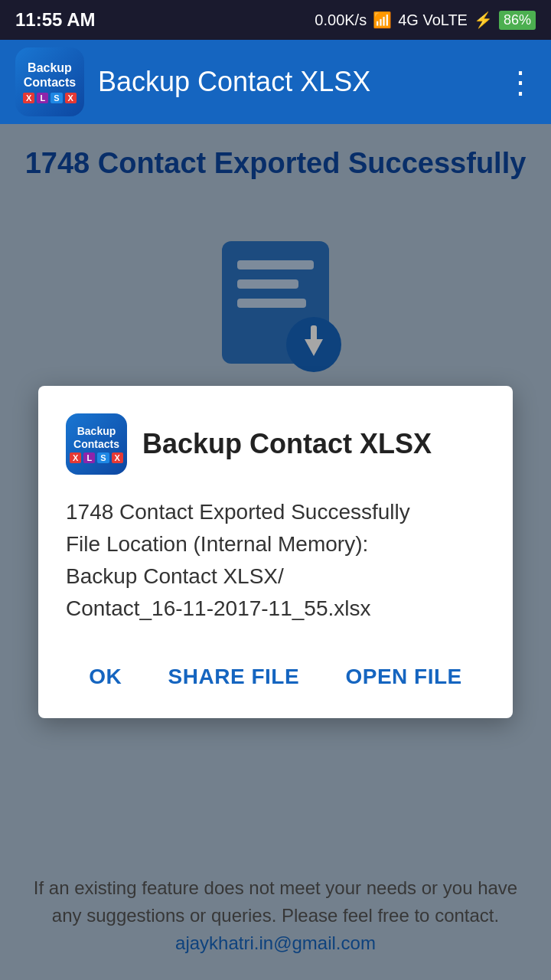  I want to click on dialog-app-icon: BackupContacts X L S X, so click(96, 444).